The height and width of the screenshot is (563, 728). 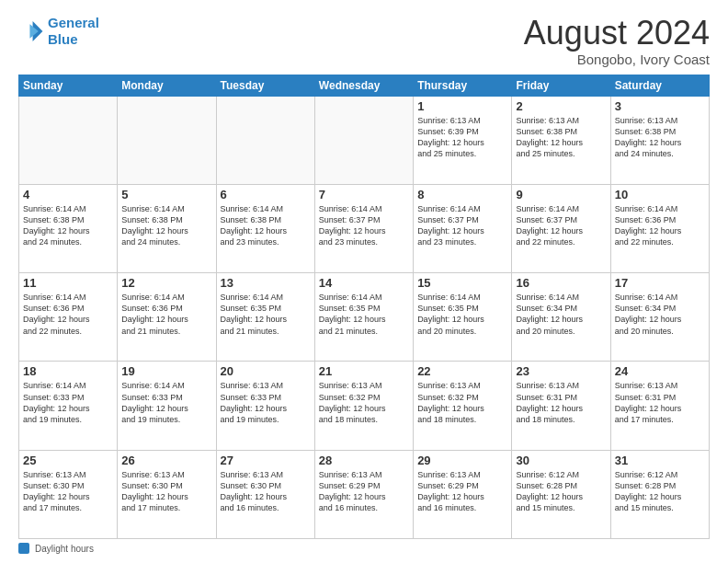 I want to click on day-number: 26, so click(x=166, y=460).